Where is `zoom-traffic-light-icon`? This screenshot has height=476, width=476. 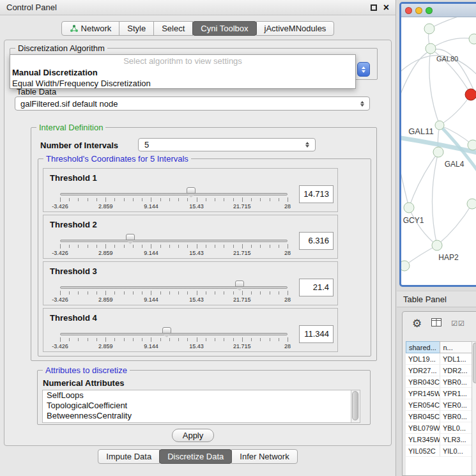
zoom-traffic-light-icon is located at coordinates (429, 10).